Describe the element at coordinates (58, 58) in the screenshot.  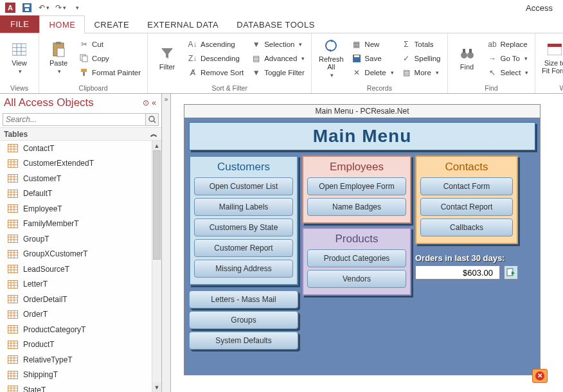
I see `paste-button: Paste ▾` at that location.